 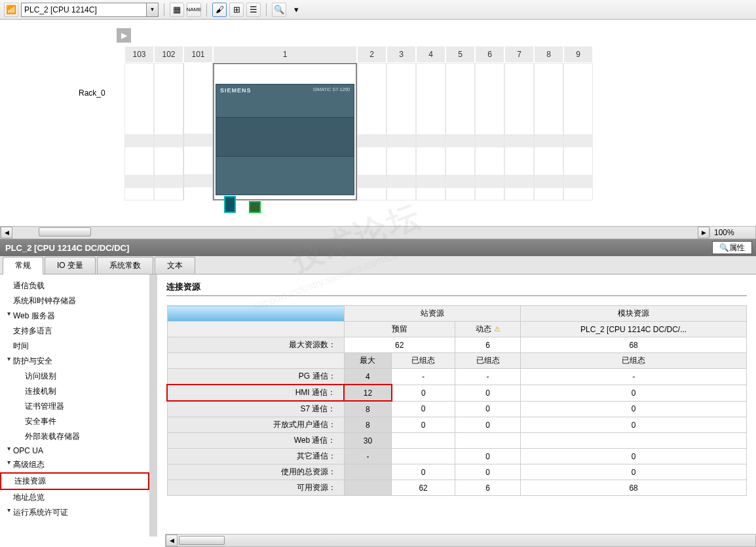 What do you see at coordinates (368, 393) in the screenshot?
I see `cell-max: 12` at bounding box center [368, 393].